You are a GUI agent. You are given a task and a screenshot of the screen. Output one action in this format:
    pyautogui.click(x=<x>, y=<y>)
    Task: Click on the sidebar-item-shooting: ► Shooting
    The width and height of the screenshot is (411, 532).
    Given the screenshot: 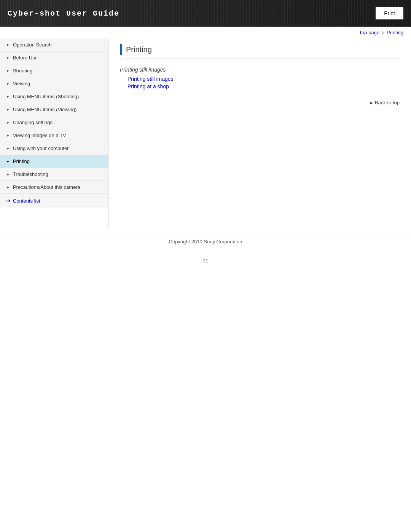 What is the action you would take?
    pyautogui.click(x=54, y=71)
    